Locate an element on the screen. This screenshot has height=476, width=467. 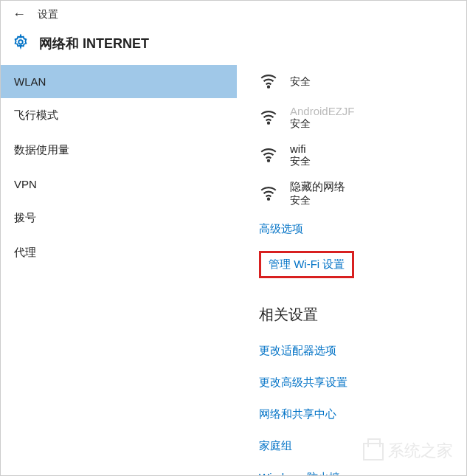
sidebar-item-wlan: WLAN is located at coordinates (119, 81).